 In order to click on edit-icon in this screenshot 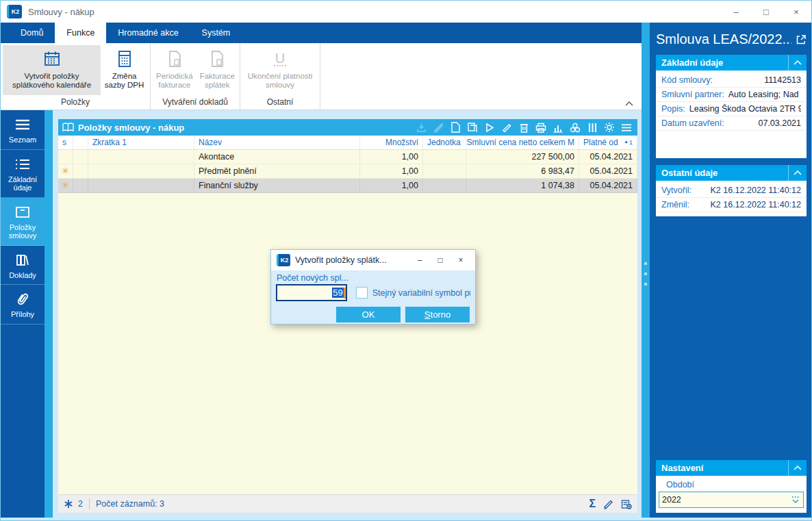, I will do `click(507, 127)`.